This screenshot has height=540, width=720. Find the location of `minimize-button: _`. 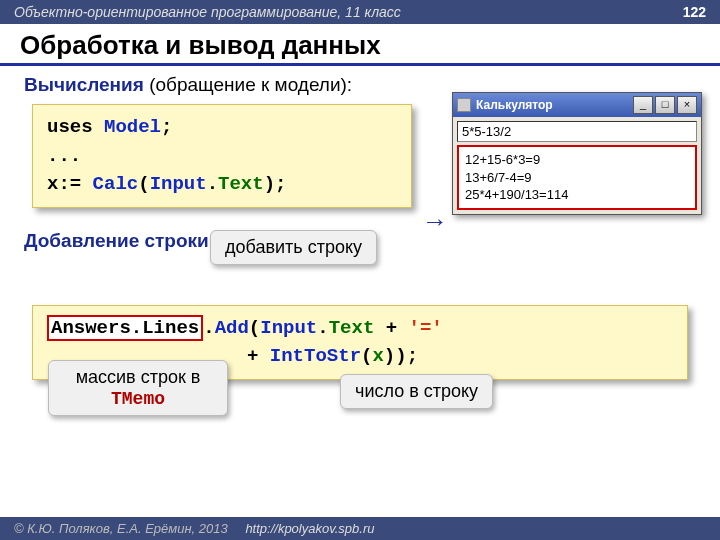

minimize-button: _ is located at coordinates (643, 105).